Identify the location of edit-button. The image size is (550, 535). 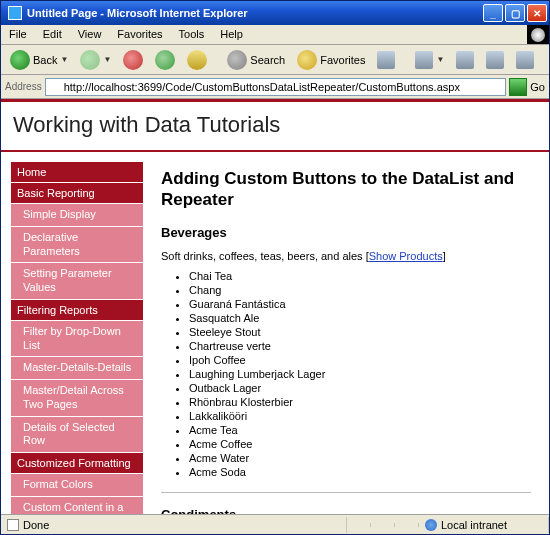
(525, 60).